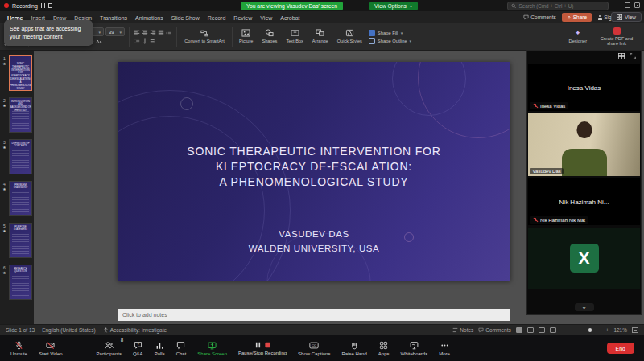 This screenshot has height=361, width=644. Describe the element at coordinates (633, 56) in the screenshot. I see `expand-panel-icon` at that location.